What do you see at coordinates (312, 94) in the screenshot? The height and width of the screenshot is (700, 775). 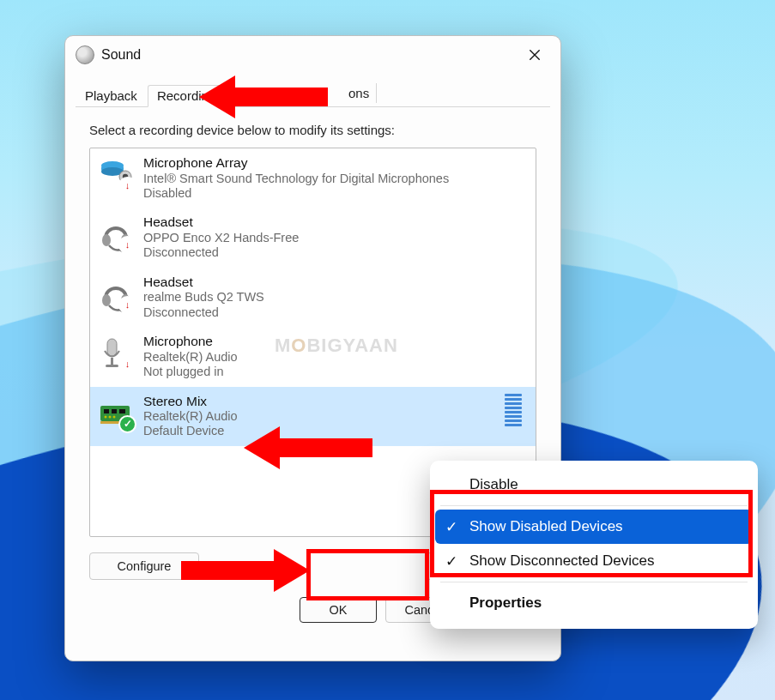 I see `tabs-row: Playback Recording ons` at bounding box center [312, 94].